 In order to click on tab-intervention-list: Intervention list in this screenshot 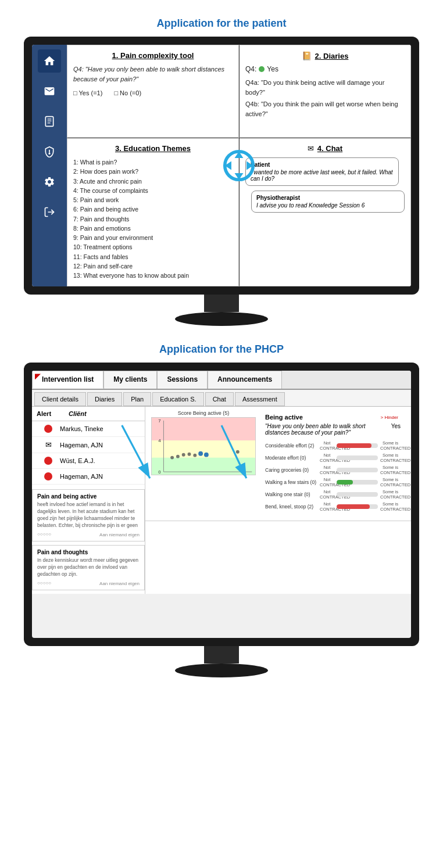, I will do `click(67, 380)`.